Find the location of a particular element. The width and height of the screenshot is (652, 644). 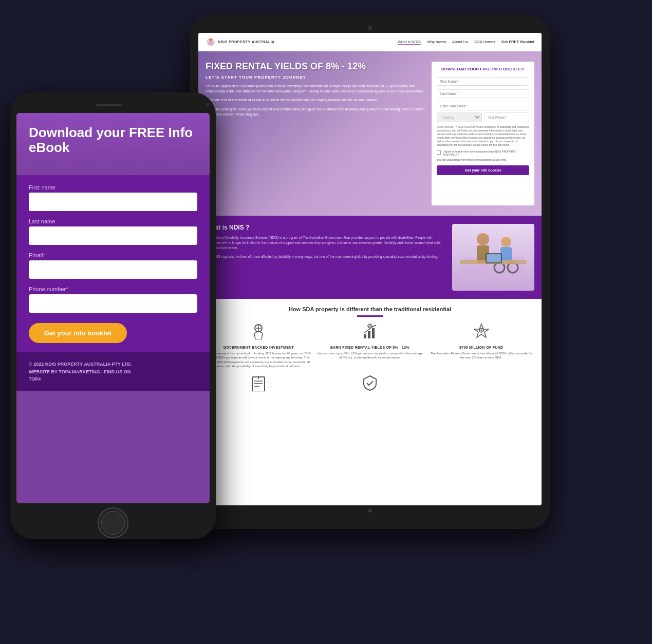

sda-divider is located at coordinates (370, 316).